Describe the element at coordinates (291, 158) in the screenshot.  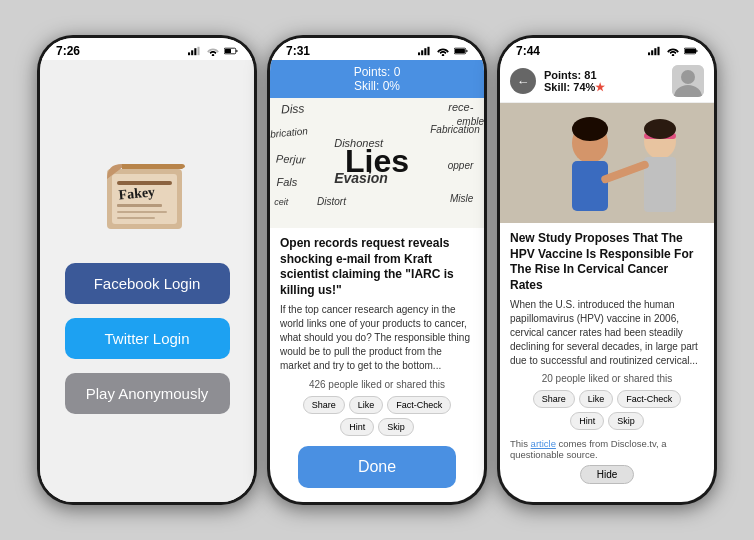
I see `word-perjur: Perjur` at that location.